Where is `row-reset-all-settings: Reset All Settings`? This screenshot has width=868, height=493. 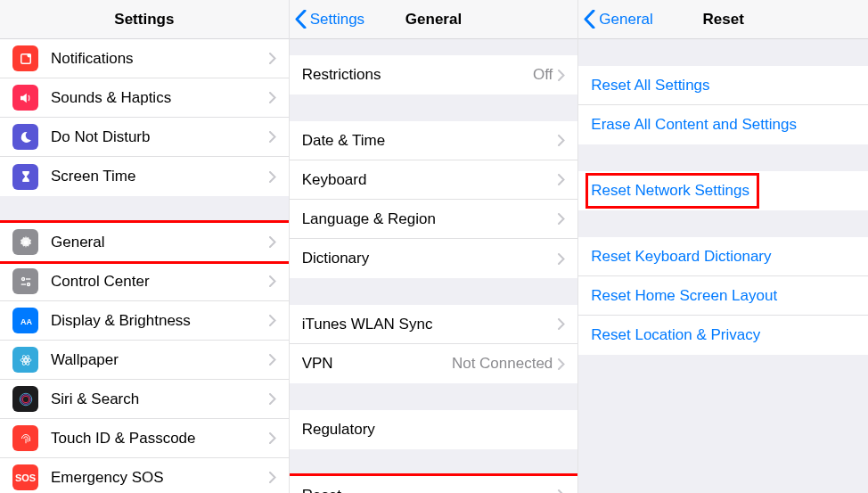 row-reset-all-settings: Reset All Settings is located at coordinates (724, 86).